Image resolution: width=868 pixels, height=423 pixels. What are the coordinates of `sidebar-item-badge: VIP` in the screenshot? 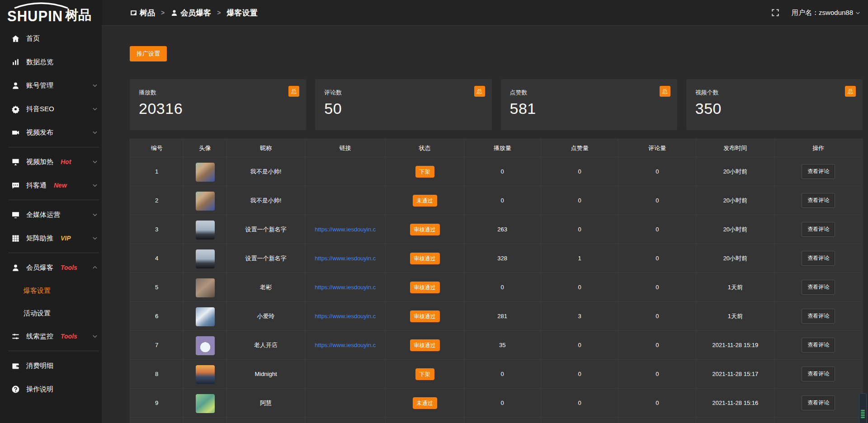 It's located at (66, 238).